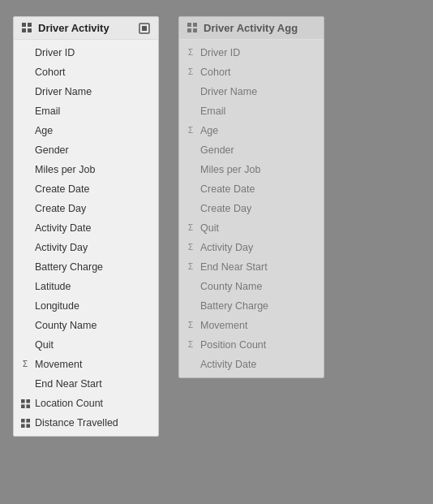 The width and height of the screenshot is (433, 504). What do you see at coordinates (47, 111) in the screenshot?
I see `field-label: Email` at bounding box center [47, 111].